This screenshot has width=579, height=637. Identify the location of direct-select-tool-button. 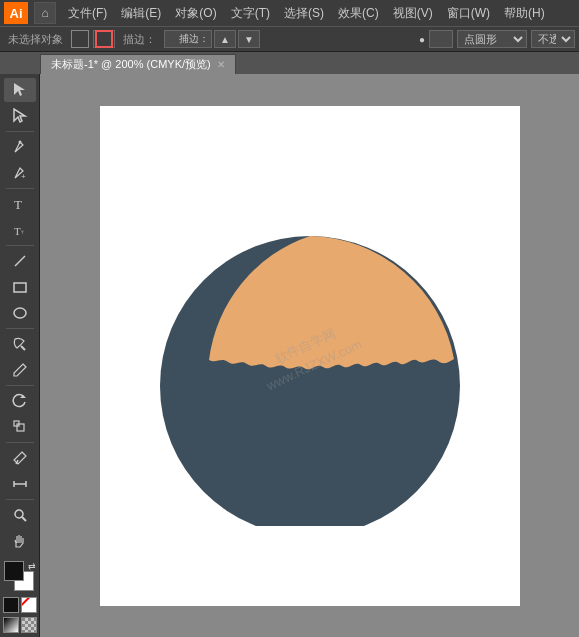
(20, 116).